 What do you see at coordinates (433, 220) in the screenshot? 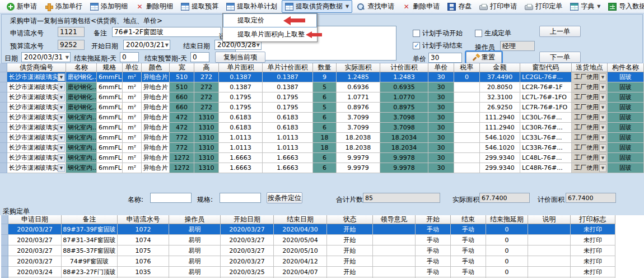
I see `column-header: 开始` at bounding box center [433, 220].